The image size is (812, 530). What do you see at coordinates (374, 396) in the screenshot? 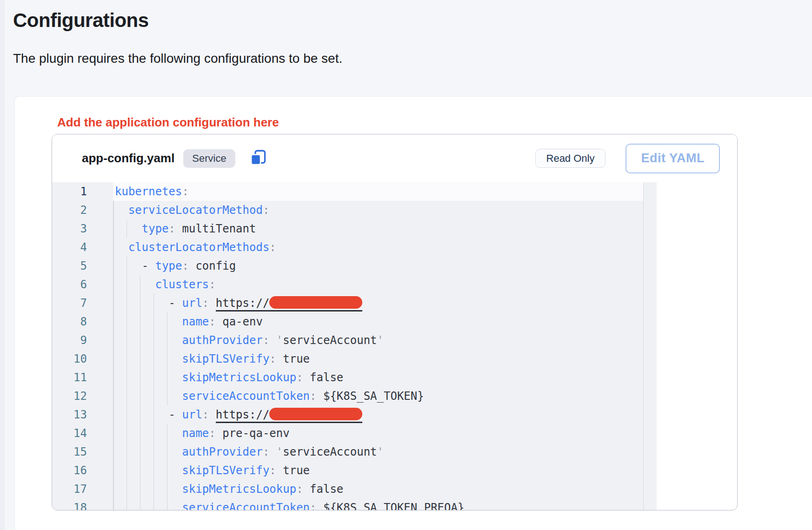
I see `token-val: ${K8S_SA_TOKEN}` at bounding box center [374, 396].